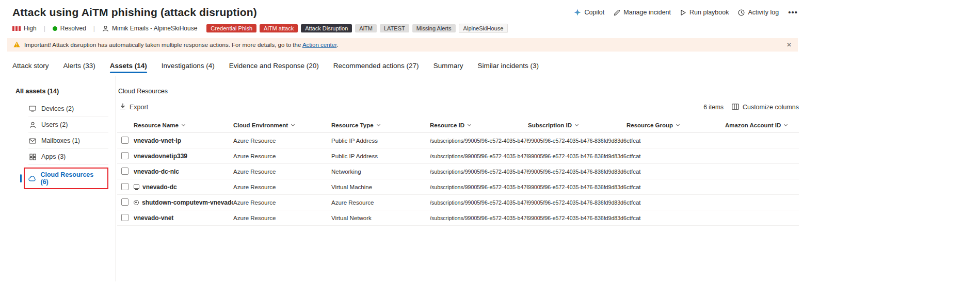  I want to click on table-row: shutdown-computevm-vnevado-dc Azure Reso…, so click(458, 203).